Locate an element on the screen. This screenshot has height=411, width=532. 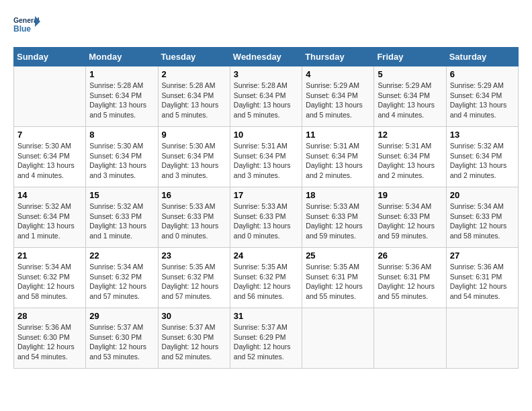
day-number: 29 is located at coordinates (122, 316).